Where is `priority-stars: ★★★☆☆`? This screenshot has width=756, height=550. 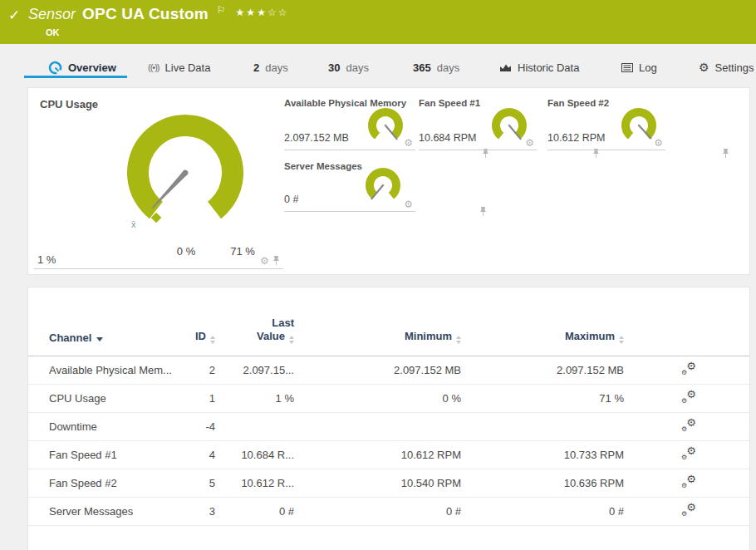
priority-stars: ★★★☆☆ is located at coordinates (263, 12).